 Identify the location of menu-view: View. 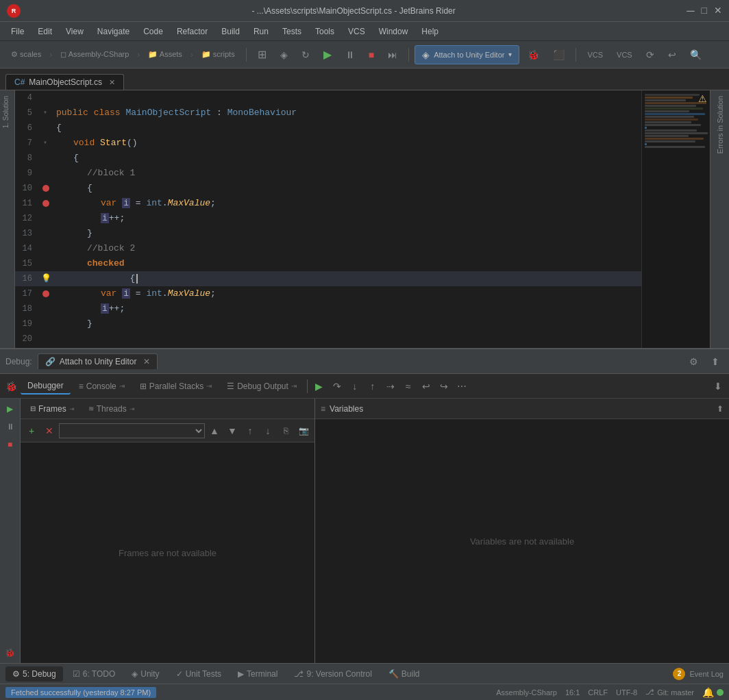
(75, 32).